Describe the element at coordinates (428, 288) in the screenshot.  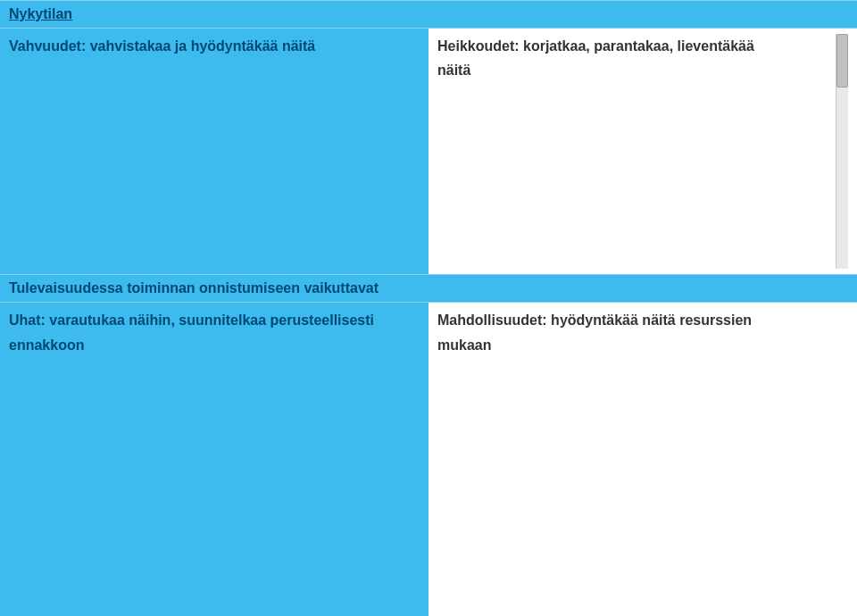
I see `future-header: Tulevaisuudessa toiminnan onnistumiseen …` at that location.